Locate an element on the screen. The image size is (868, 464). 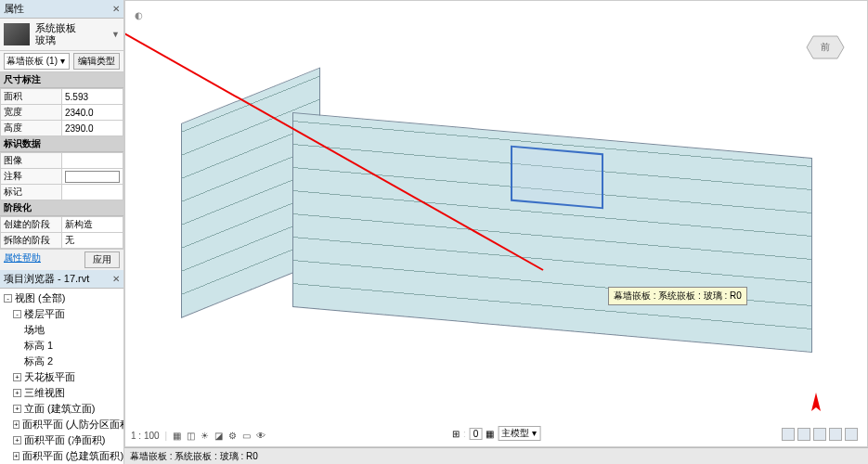
tree-item: -视图 (全部) is located at coordinates (61, 299).